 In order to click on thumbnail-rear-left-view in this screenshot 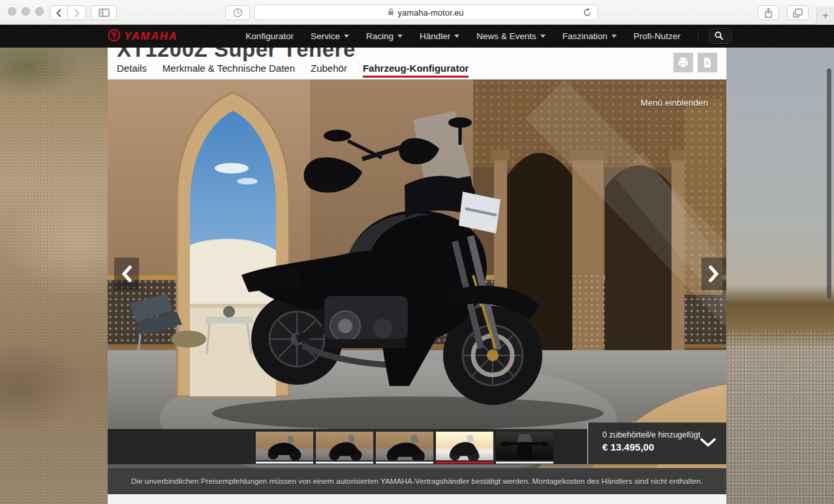, I will do `click(285, 447)`.